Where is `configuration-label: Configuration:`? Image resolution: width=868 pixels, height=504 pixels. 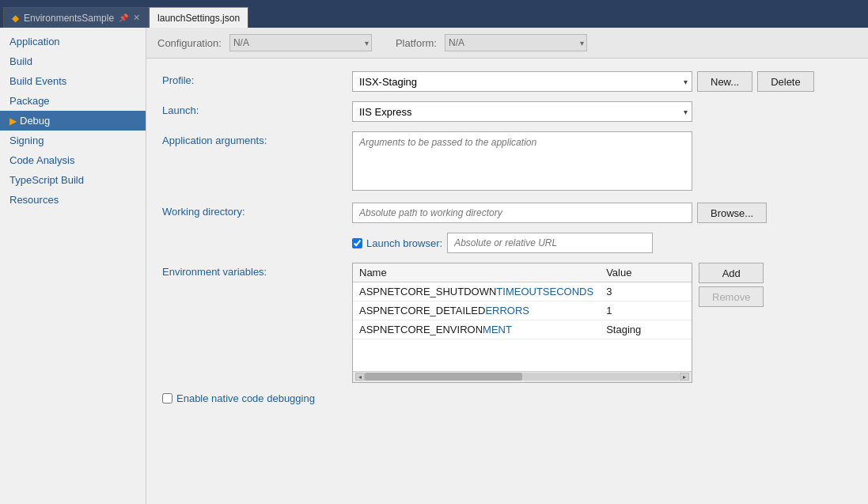
configuration-label: Configuration: is located at coordinates (190, 43).